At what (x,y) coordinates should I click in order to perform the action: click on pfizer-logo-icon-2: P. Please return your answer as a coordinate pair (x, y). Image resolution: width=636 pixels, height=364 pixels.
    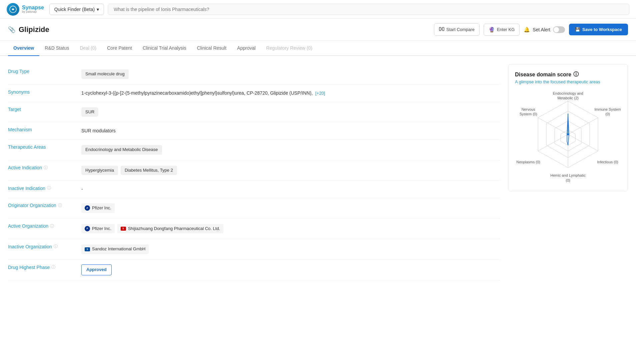
    Looking at the image, I should click on (87, 229).